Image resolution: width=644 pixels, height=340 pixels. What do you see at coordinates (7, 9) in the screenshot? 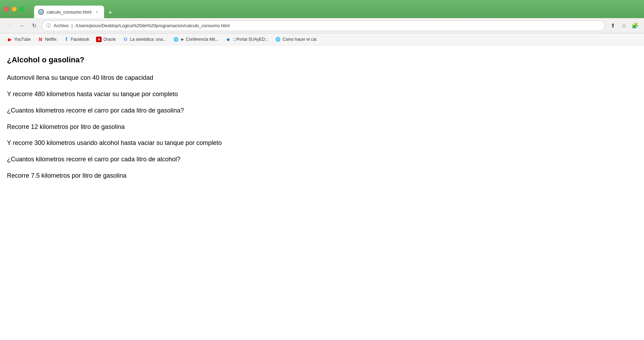
I see `close-window-button` at bounding box center [7, 9].